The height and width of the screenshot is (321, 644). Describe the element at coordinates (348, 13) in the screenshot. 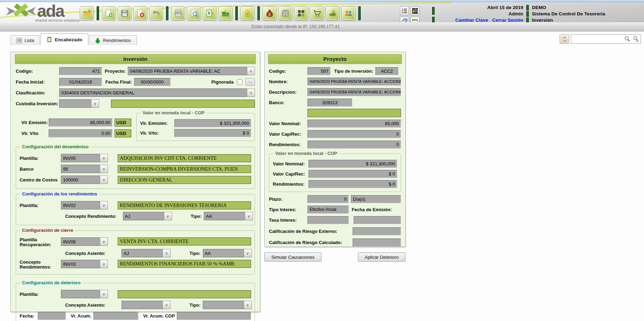

I see `users-button` at that location.